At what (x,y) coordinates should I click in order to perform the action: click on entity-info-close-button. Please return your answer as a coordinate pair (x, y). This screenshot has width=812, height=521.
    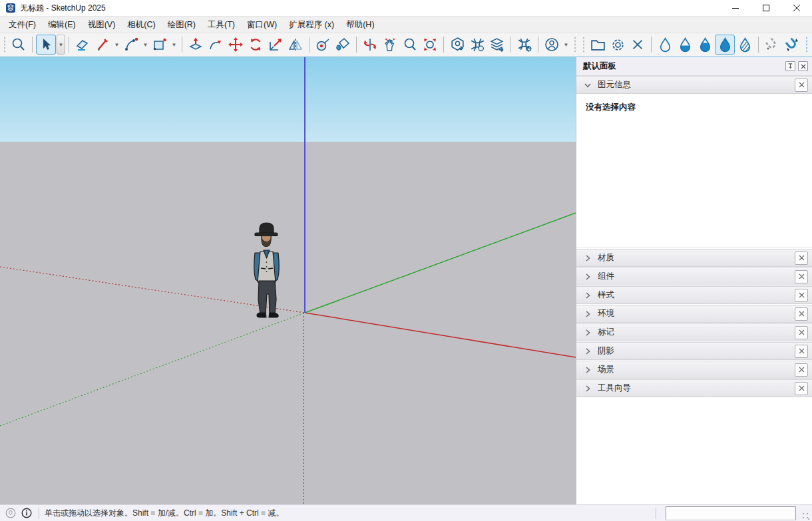
    Looking at the image, I should click on (801, 85).